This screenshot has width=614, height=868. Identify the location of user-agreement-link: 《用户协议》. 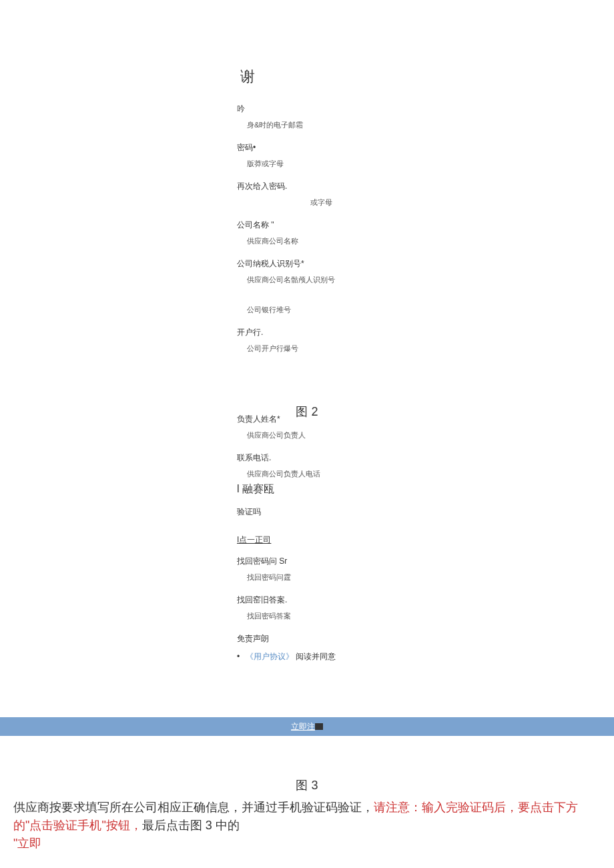
(270, 657).